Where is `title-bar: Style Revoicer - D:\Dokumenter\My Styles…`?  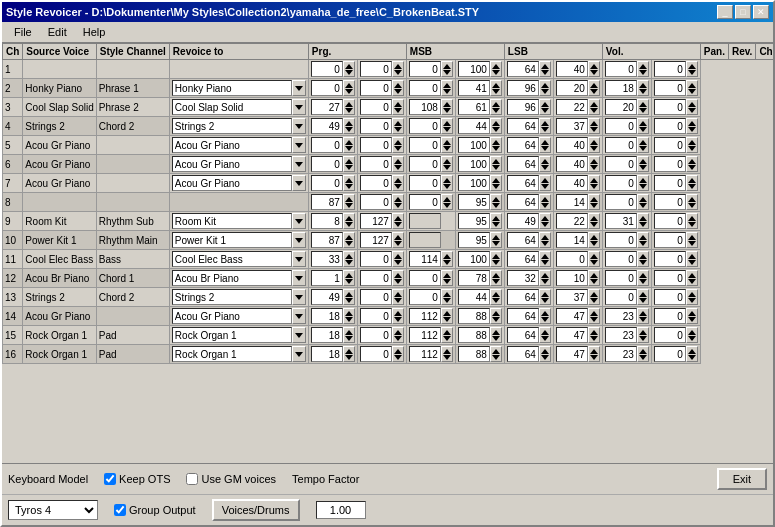
title-bar: Style Revoicer - D:\Dokumenter\My Styles… is located at coordinates (388, 12).